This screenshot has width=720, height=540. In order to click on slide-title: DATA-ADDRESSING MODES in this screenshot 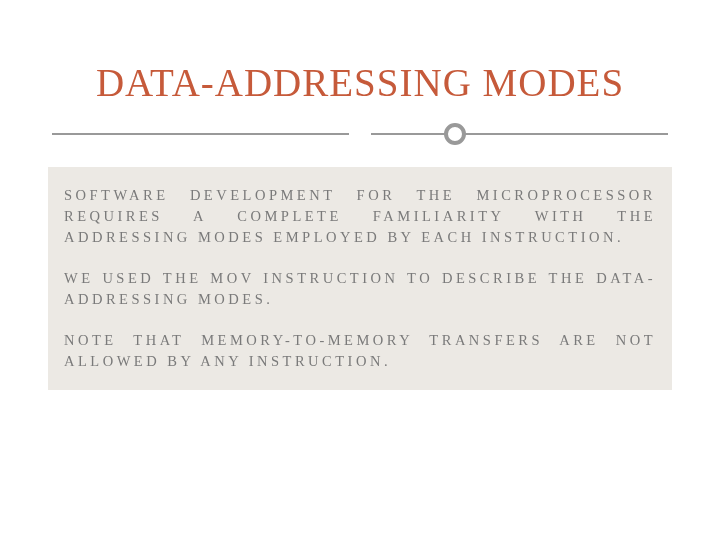, I will do `click(360, 82)`.